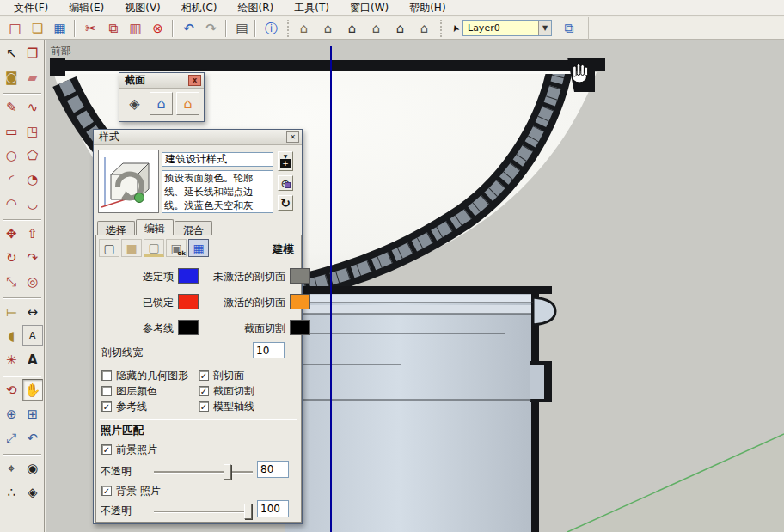  I want to click on line-tool: ✎, so click(11, 107).